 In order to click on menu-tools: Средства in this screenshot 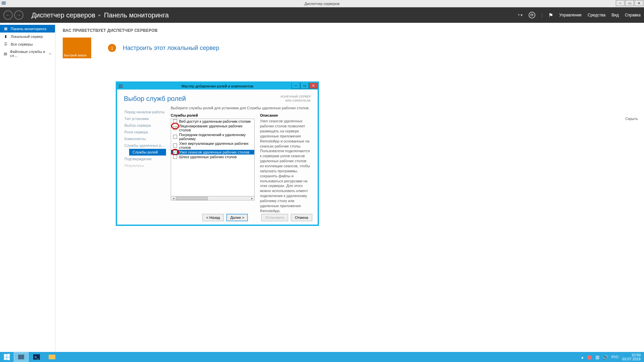, I will do `click(596, 15)`.